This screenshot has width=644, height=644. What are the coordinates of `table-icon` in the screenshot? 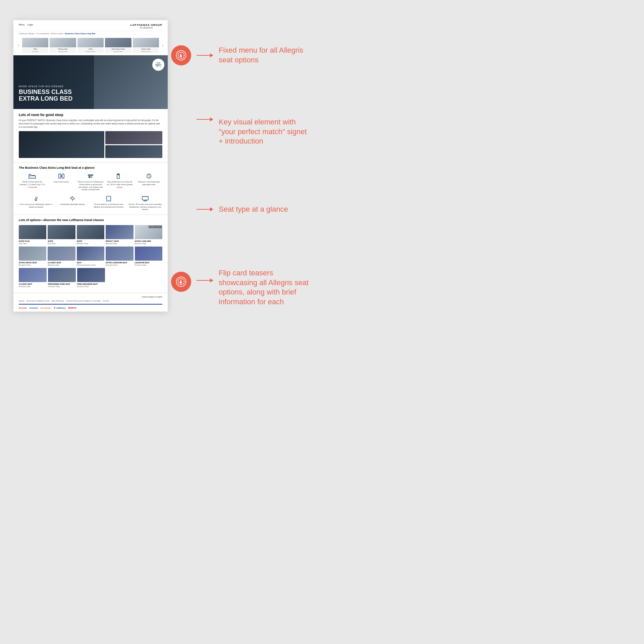 It's located at (91, 176).